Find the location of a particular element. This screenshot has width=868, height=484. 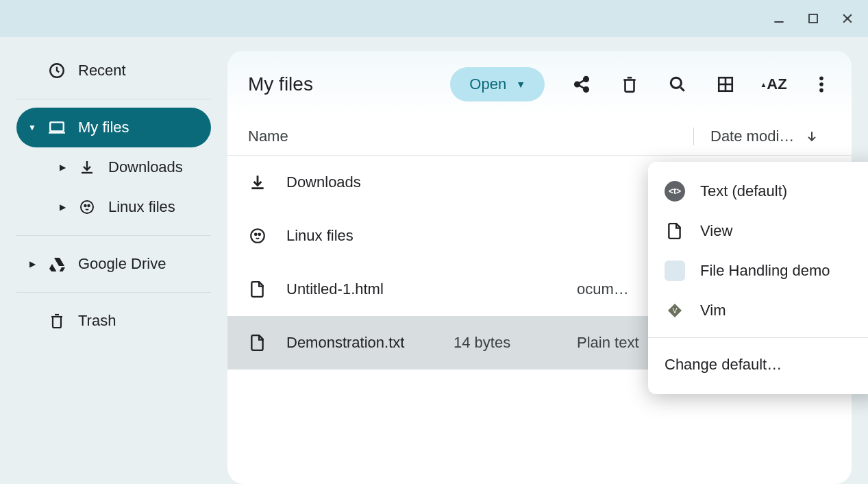

sidebar-label-trash: Trash is located at coordinates (97, 321).